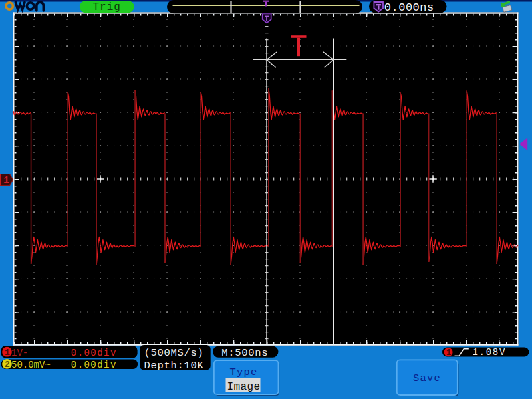  What do you see at coordinates (31, 365) in the screenshot?
I see `svg-text: 50.0mV~` at bounding box center [31, 365].